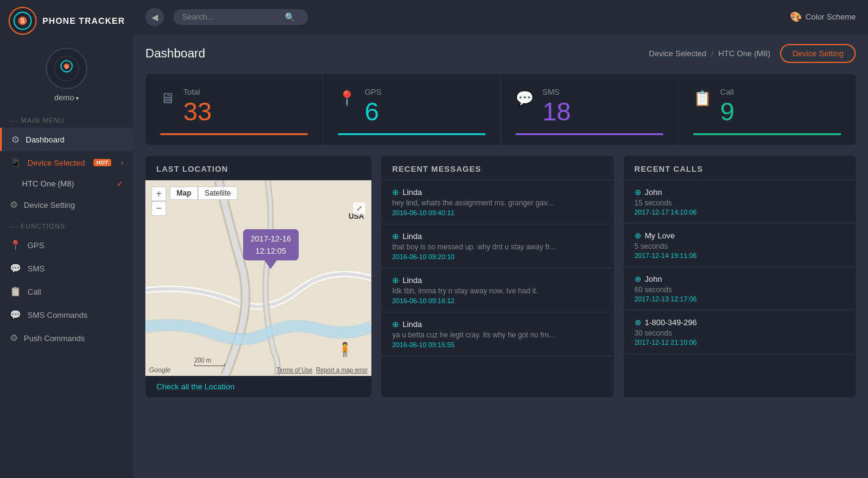  What do you see at coordinates (67, 245) in the screenshot?
I see `sidebar-item-gps: 📍 GPS` at bounding box center [67, 245].